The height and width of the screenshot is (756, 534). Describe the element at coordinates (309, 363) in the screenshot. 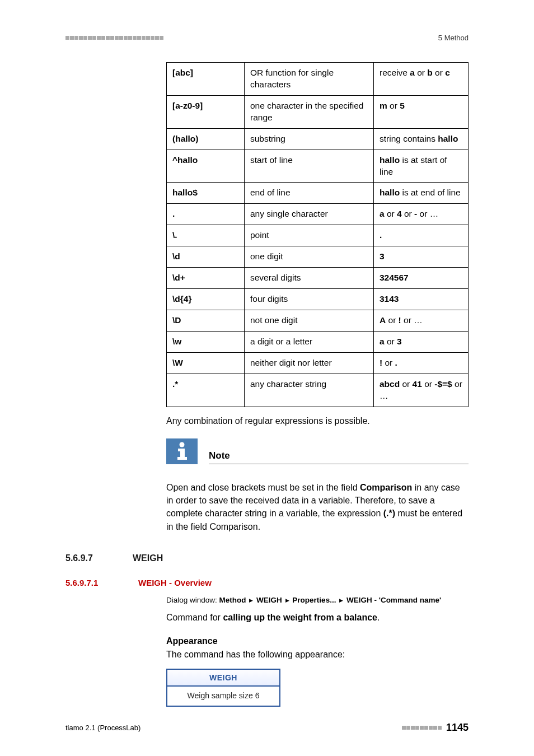

I see `regex-description: neither digit nor letter` at that location.